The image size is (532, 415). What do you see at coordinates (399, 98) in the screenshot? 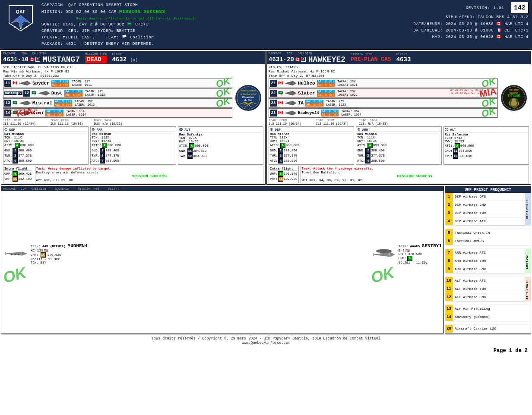
I see `pkg-right-flights-section: 21 🇨🇦 Hulkco AA: 0 (0) AG: 8 (0)` at bounding box center [399, 98].